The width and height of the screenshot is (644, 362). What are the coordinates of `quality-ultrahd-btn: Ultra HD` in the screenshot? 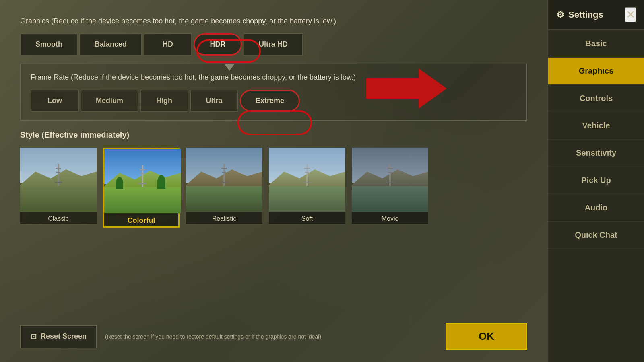 It's located at (273, 44).